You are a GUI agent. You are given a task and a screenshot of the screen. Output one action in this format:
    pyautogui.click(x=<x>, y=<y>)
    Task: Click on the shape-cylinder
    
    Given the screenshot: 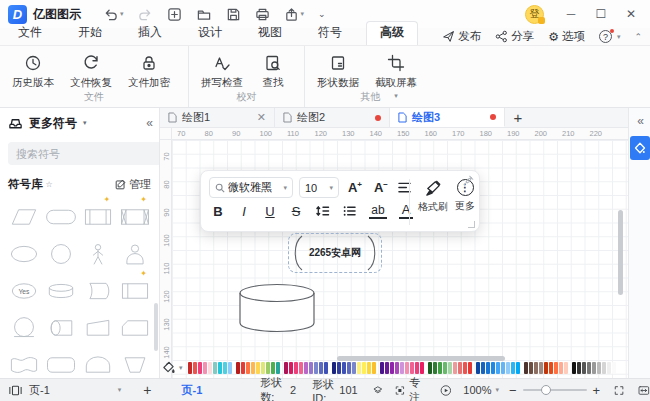 What is the action you would take?
    pyautogui.click(x=62, y=290)
    